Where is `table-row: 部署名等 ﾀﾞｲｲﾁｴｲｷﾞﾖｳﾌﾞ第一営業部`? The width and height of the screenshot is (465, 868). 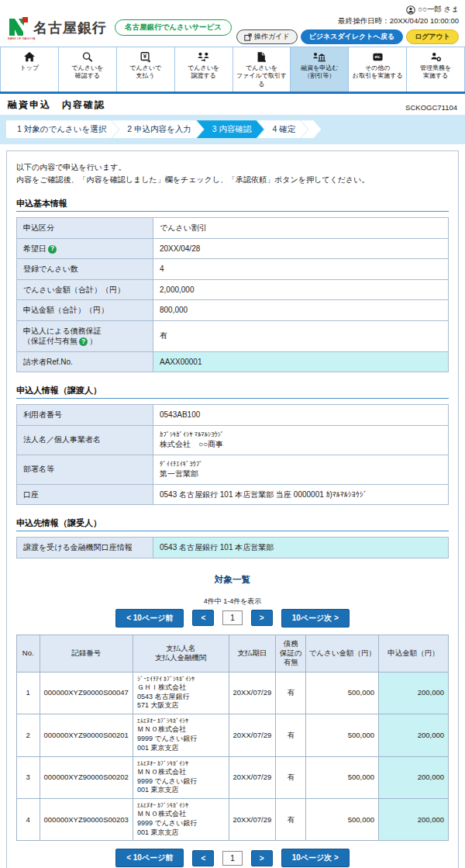 table-row: 部署名等 ﾀﾞｲｲﾁｴｲｷﾞﾖｳﾌﾞ第一営業部 is located at coordinates (232, 469).